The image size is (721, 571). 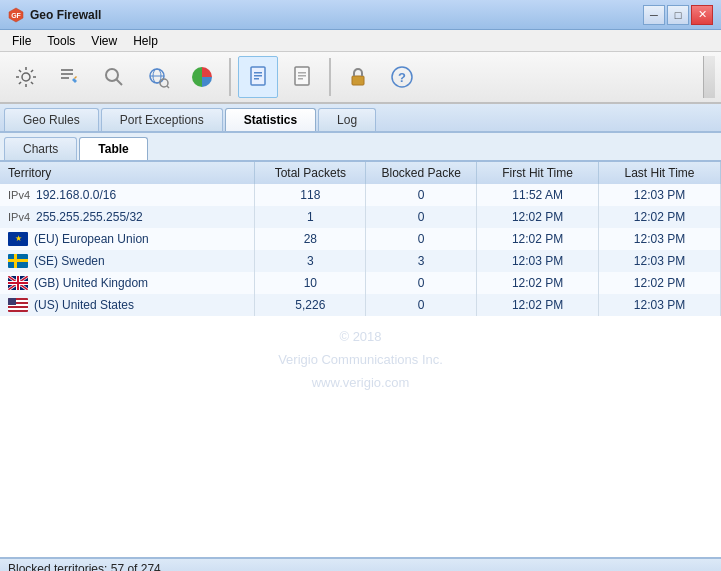 What do you see at coordinates (538, 173) in the screenshot?
I see `col-first-hit: First Hit Time` at bounding box center [538, 173].